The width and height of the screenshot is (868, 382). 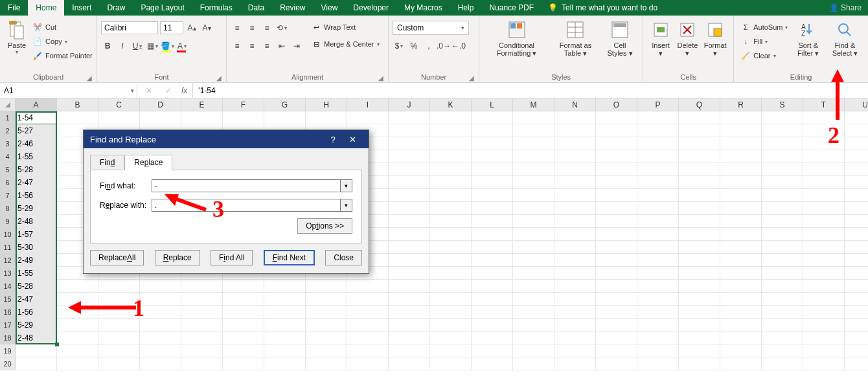 What do you see at coordinates (36, 118) in the screenshot?
I see `cell-A1: 1-54` at bounding box center [36, 118].